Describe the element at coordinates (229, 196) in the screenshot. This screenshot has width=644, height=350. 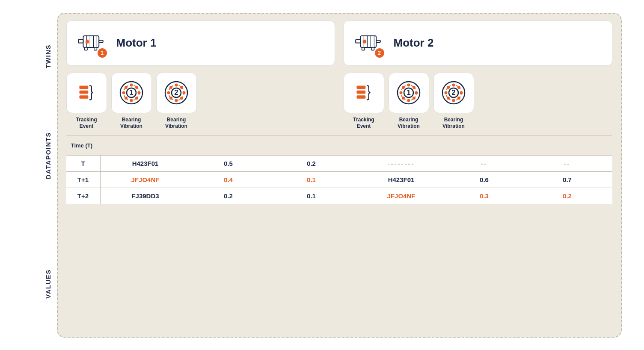
I see `motor1-row-t2: FJ39DD3 0.2 0.1` at that location.